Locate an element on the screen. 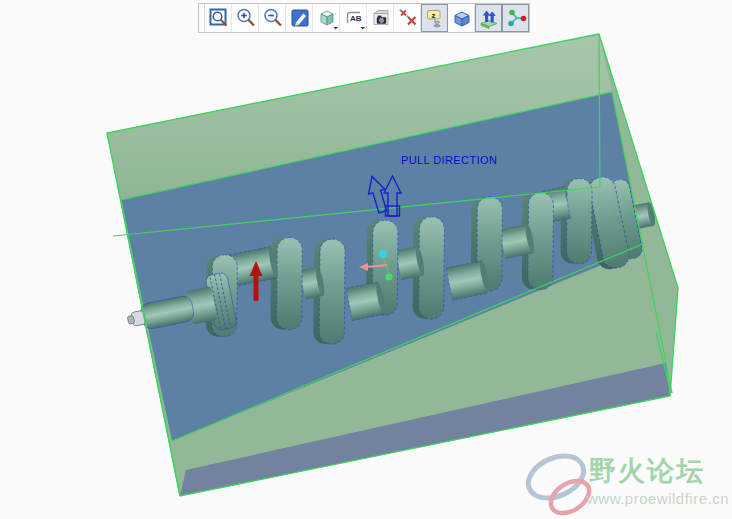 This screenshot has height=519, width=732. toolbar-button-datum-tag: z is located at coordinates (434, 18).